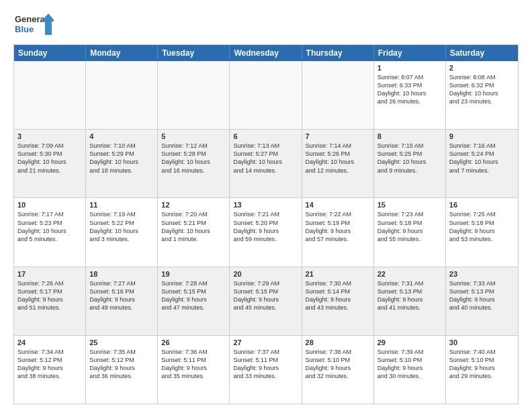  What do you see at coordinates (265, 364) in the screenshot?
I see `day-info: Sunrise: 7:37 AM Sunset: 5:11 PM Dayligh…` at bounding box center [265, 364].